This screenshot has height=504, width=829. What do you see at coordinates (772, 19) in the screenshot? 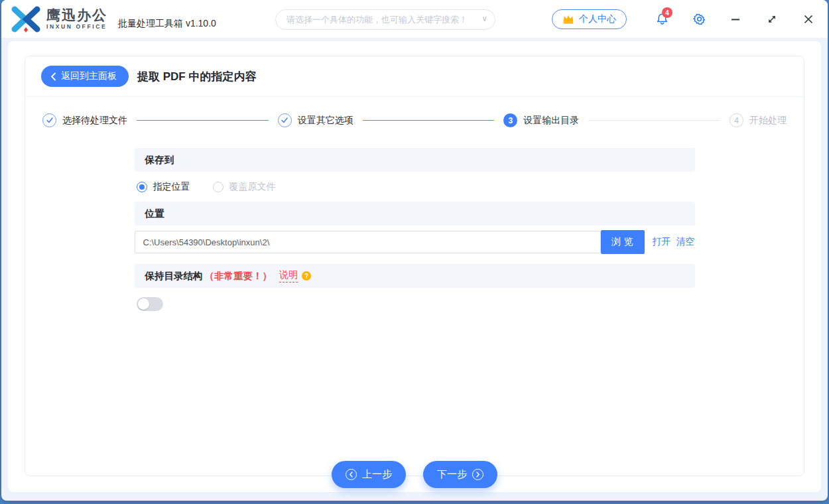
I see `resize-icon` at bounding box center [772, 19].